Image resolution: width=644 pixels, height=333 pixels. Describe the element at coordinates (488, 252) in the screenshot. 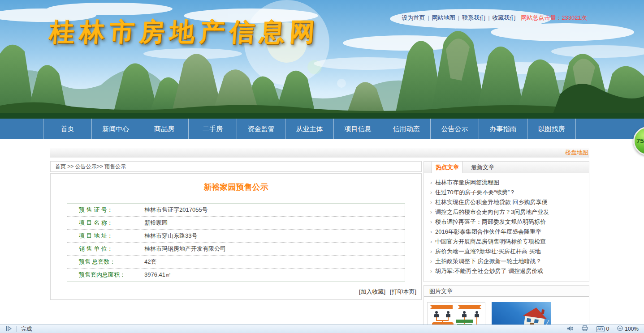

I see `article-link: 房价为啥一直涨?新华社:买房杠杆高 买地` at that location.